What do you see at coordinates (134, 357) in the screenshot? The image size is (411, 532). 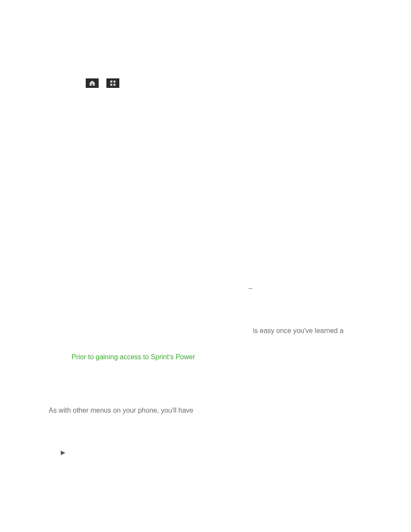 I see `text-fragment-prior: Prior to gaining access to Sprint's Powe…` at bounding box center [134, 357].